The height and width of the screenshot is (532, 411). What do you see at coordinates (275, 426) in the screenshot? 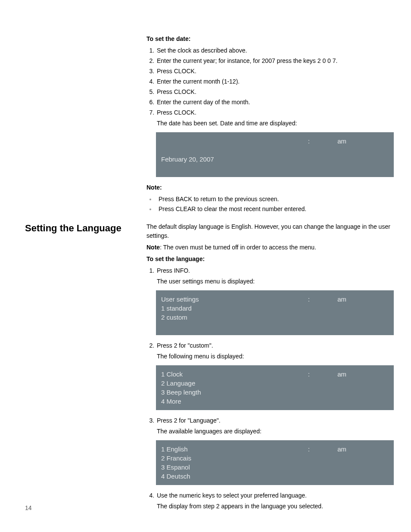
I see `lang-step-3: Press 2 for "Language". The available la…` at bounding box center [275, 426].